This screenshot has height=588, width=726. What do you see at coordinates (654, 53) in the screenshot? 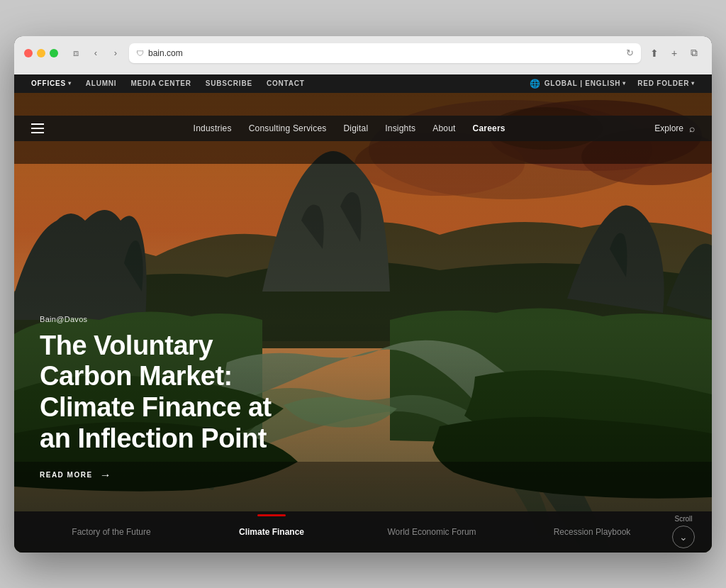
I see `share-button: ⬆` at bounding box center [654, 53].